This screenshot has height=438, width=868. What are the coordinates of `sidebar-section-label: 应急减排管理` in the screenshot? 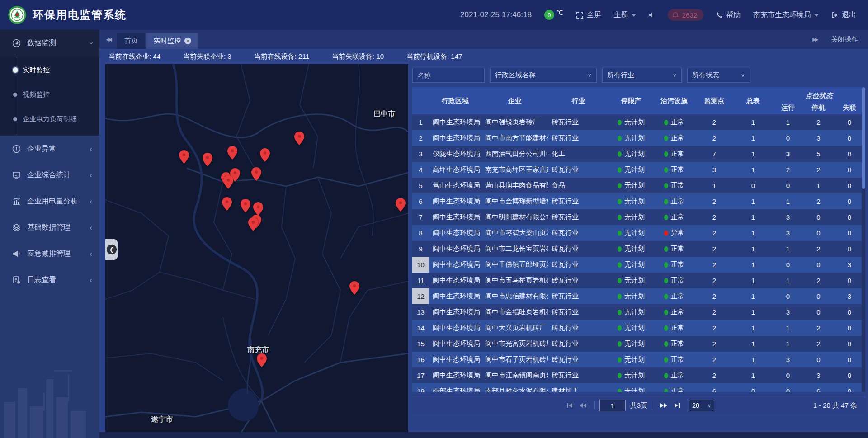 It's located at (49, 254).